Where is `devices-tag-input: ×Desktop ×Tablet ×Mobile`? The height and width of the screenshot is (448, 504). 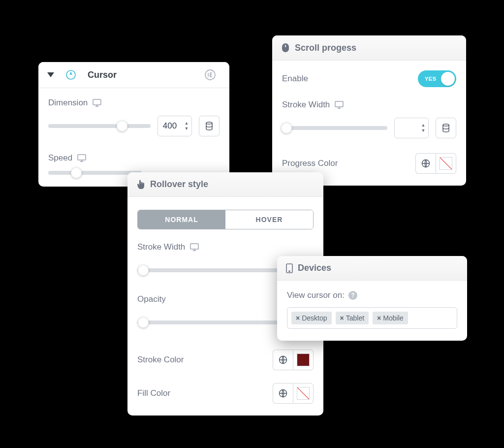
devices-tag-input: ×Desktop ×Tablet ×Mobile is located at coordinates (372, 318).